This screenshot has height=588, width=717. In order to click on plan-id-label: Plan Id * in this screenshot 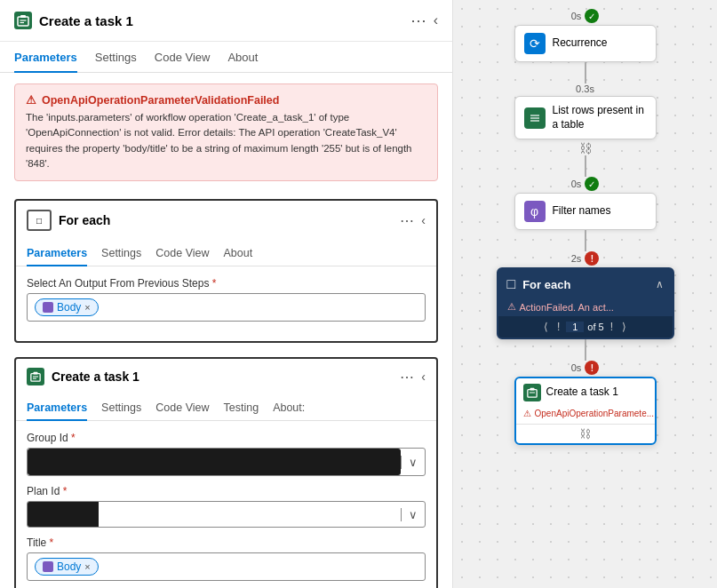, I will do `click(226, 491)`.